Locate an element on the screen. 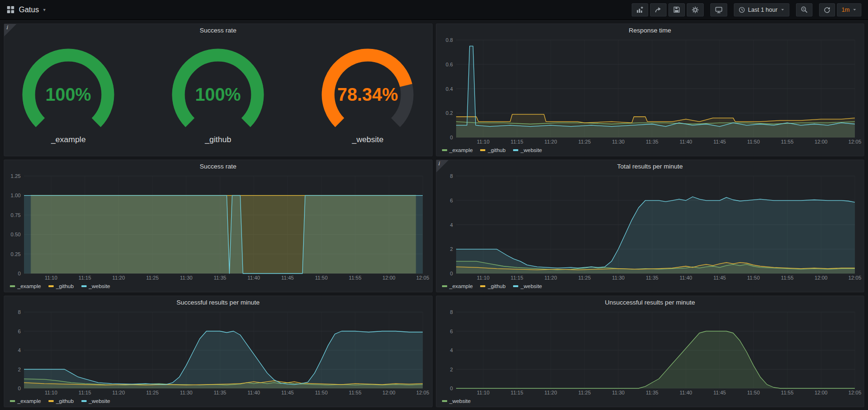  time-range-picker-label: Last 1 hour is located at coordinates (763, 10).